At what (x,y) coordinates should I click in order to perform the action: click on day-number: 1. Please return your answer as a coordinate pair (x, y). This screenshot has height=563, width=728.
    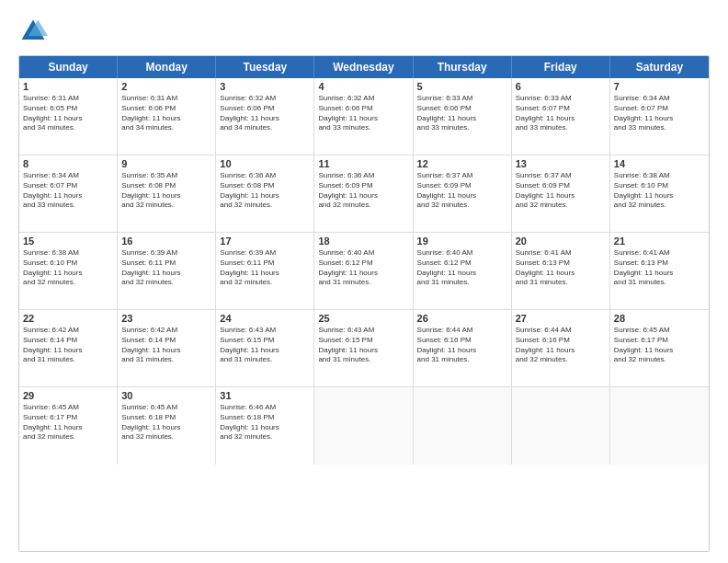
    Looking at the image, I should click on (68, 86).